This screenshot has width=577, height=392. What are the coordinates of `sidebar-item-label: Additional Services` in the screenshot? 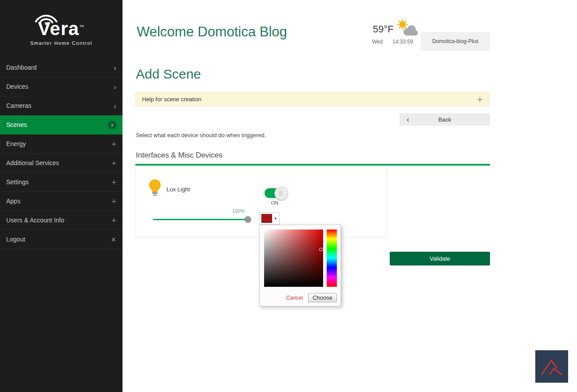 It's located at (59, 163).